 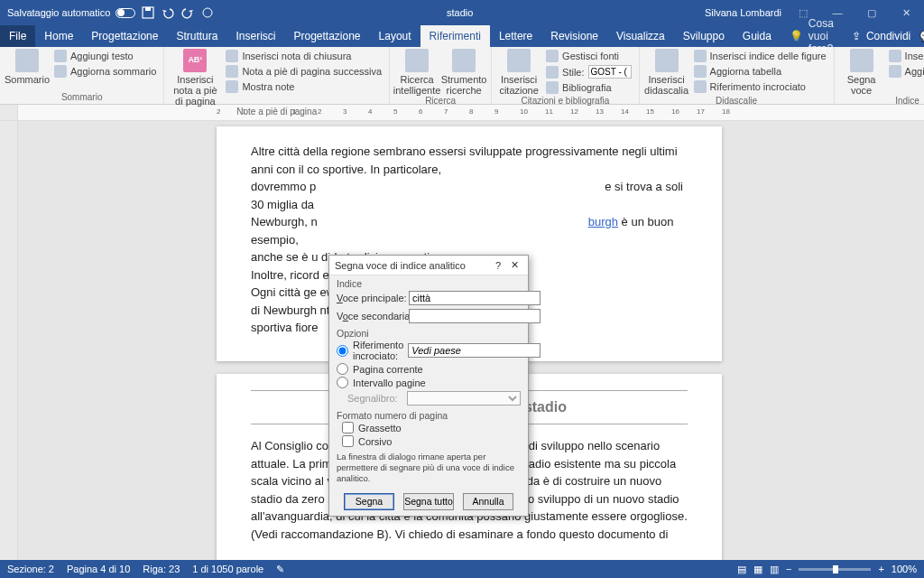 What do you see at coordinates (412, 266) in the screenshot?
I see `dialog-title: Segna voce di indice analitico` at bounding box center [412, 266].